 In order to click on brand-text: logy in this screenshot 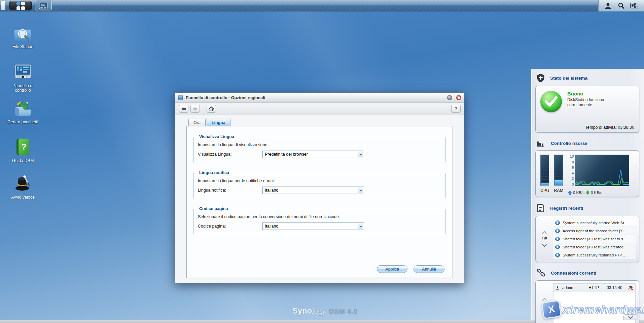, I will do `click(319, 311)`.